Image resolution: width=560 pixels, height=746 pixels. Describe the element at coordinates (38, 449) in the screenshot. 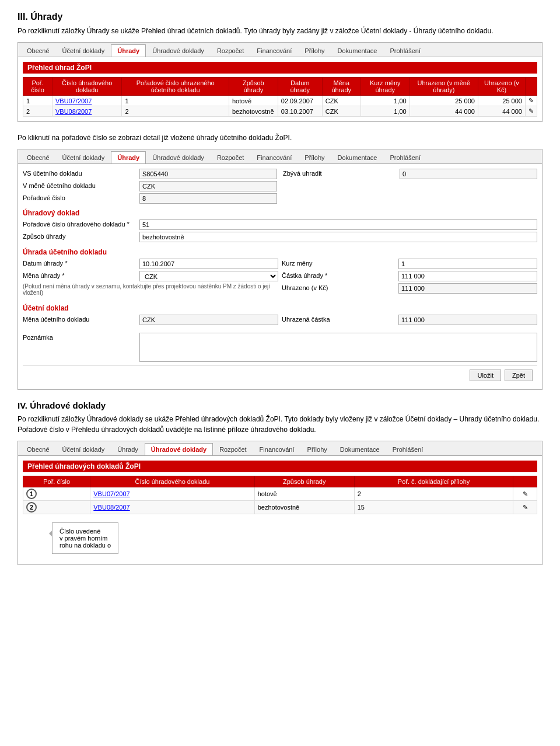

I see `tab-obecne-3: Obecné` at that location.